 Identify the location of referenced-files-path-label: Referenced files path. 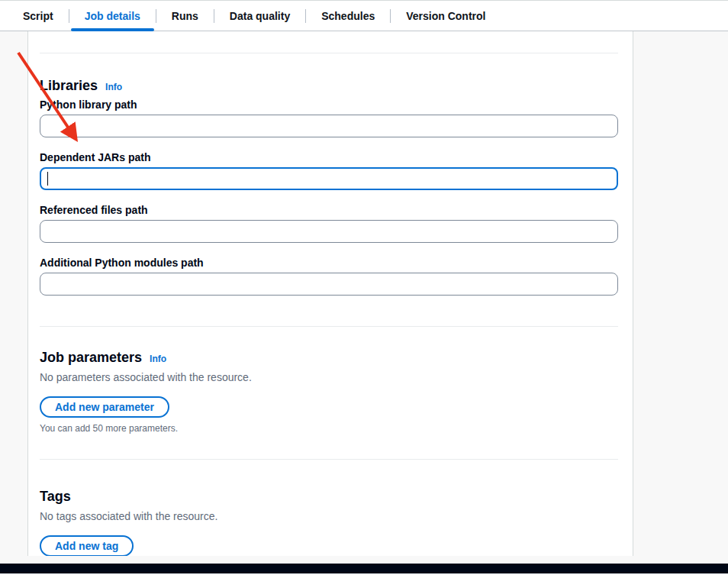
(329, 210).